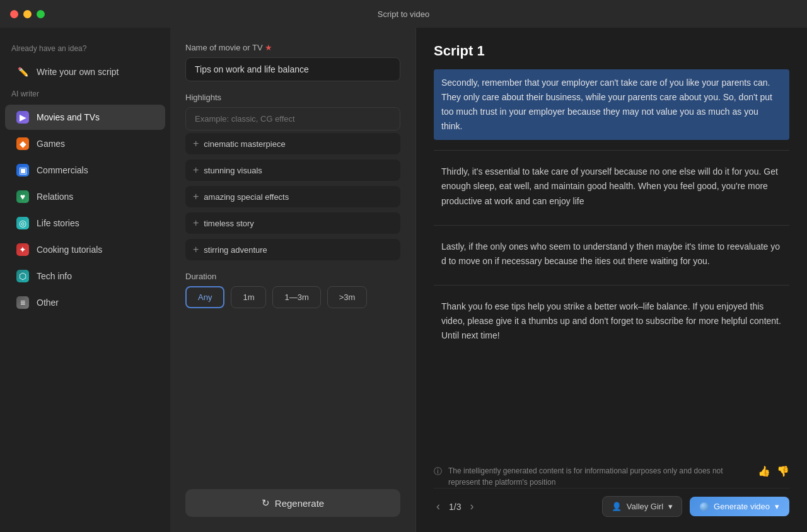 The height and width of the screenshot is (532, 807). What do you see at coordinates (612, 254) in the screenshot?
I see `script-paragraph-2: Lastly, if the only ones who seem to und…` at bounding box center [612, 254].